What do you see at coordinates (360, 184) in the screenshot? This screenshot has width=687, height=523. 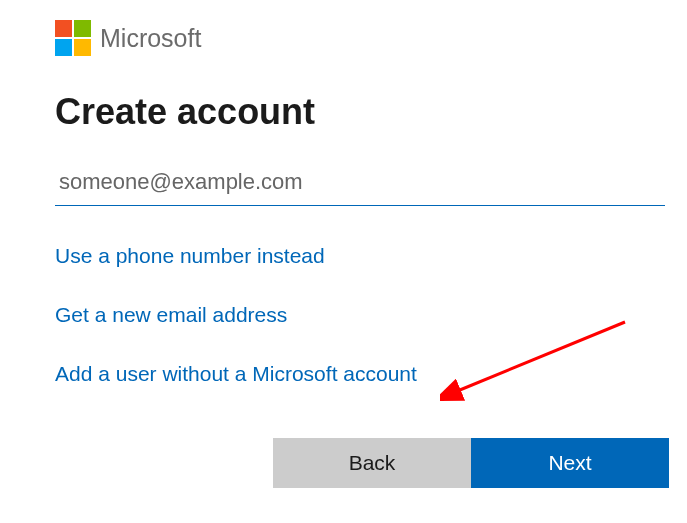 I see `email-input` at bounding box center [360, 184].